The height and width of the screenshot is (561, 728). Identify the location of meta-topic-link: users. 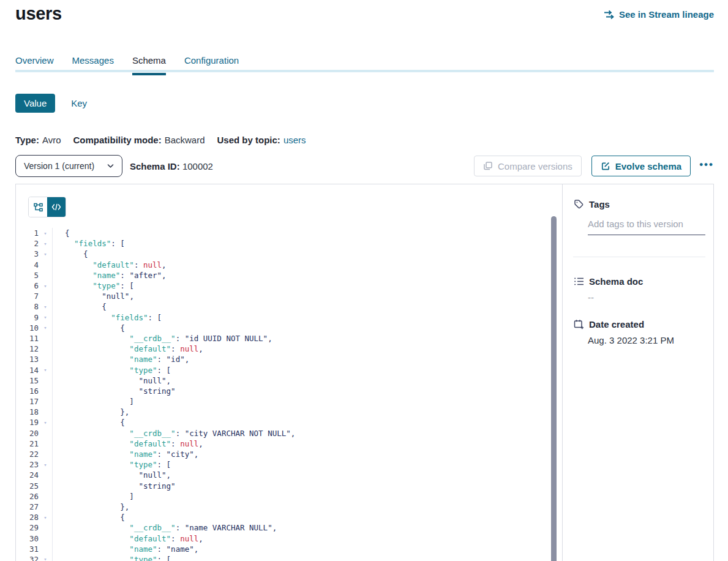
(295, 140).